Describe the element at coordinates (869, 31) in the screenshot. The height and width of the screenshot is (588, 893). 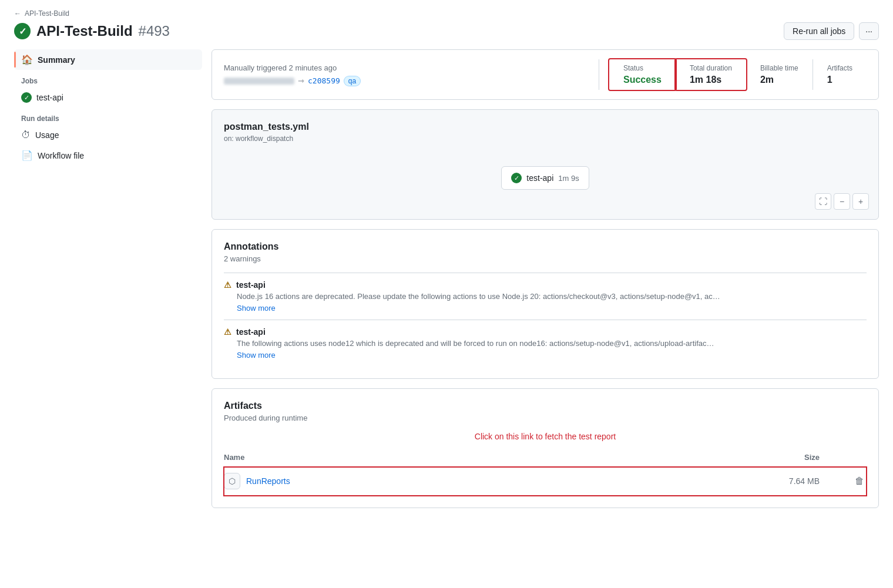
I see `more-options-button: ···` at that location.